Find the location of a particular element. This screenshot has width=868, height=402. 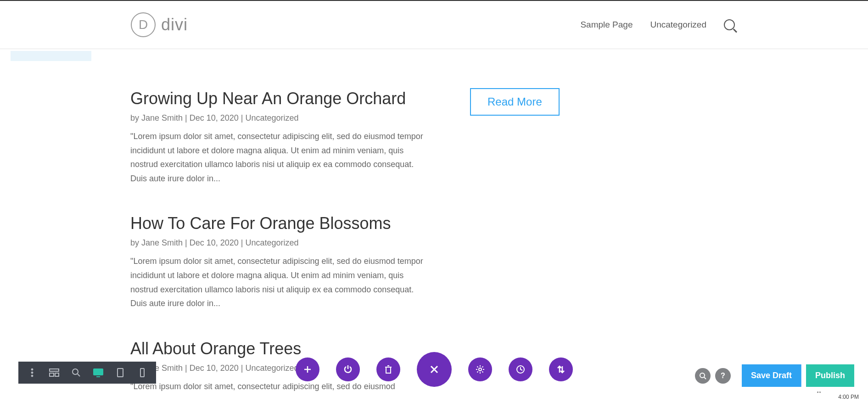

logo-mark-icon: D is located at coordinates (143, 25).